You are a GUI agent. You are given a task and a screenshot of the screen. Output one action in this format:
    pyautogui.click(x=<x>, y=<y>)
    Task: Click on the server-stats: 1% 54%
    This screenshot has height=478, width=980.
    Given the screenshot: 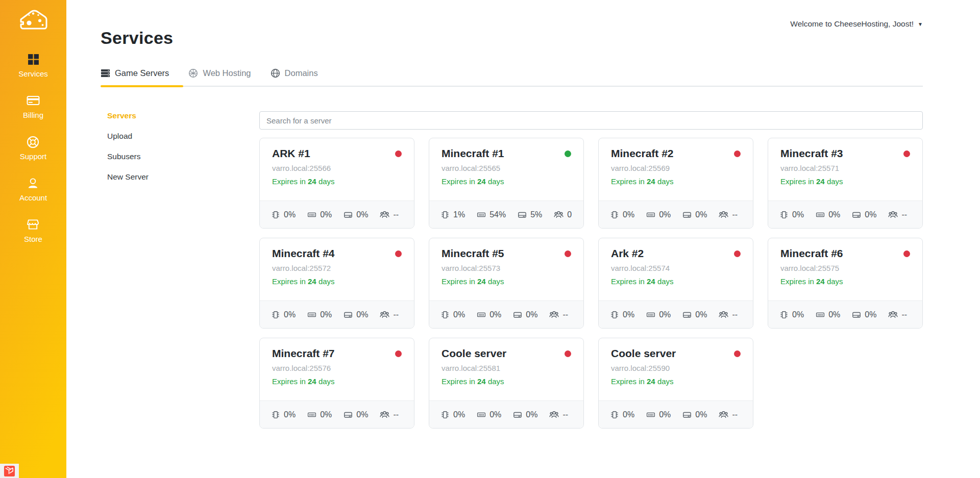 What is the action you would take?
    pyautogui.click(x=506, y=214)
    